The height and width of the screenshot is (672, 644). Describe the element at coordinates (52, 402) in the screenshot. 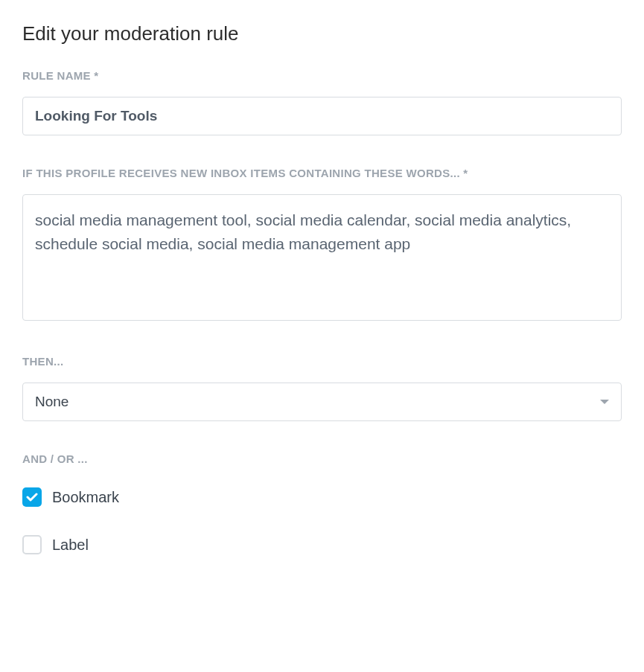

I see `then-selected-value: None` at that location.